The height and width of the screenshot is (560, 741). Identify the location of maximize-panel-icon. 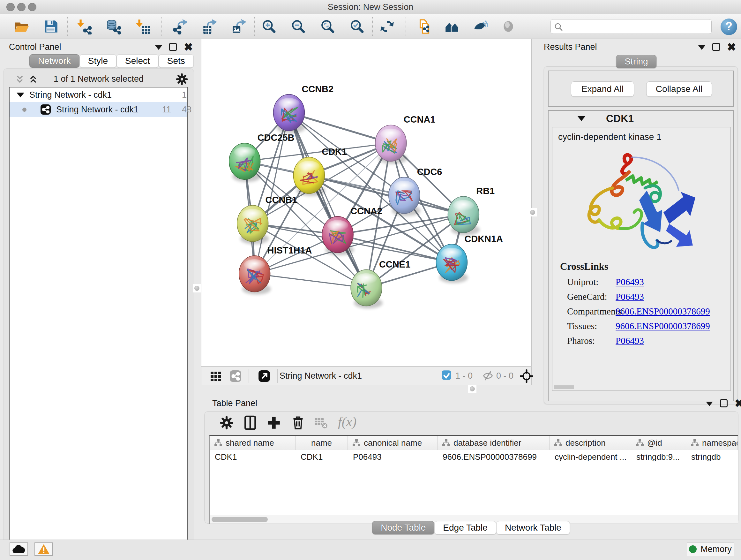
(173, 47).